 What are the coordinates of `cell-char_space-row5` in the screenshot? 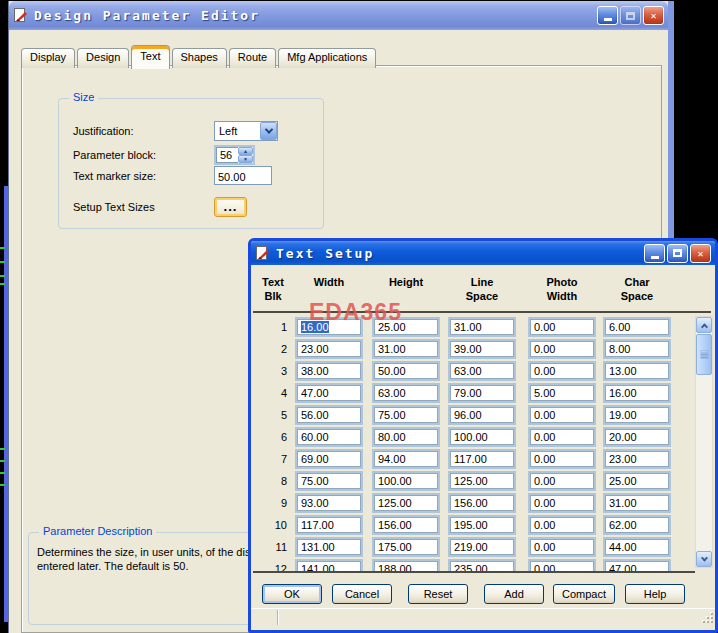 It's located at (637, 415).